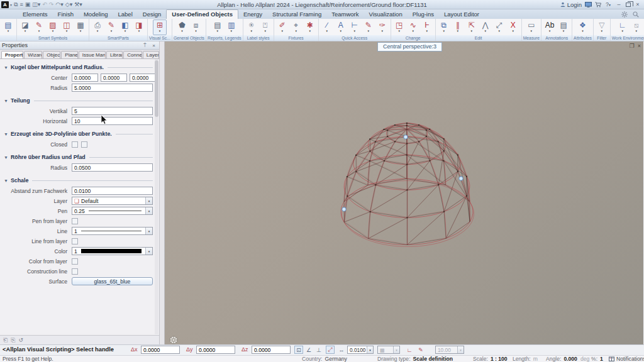  I want to click on model-view-icon: ◇▾, so click(69, 5).